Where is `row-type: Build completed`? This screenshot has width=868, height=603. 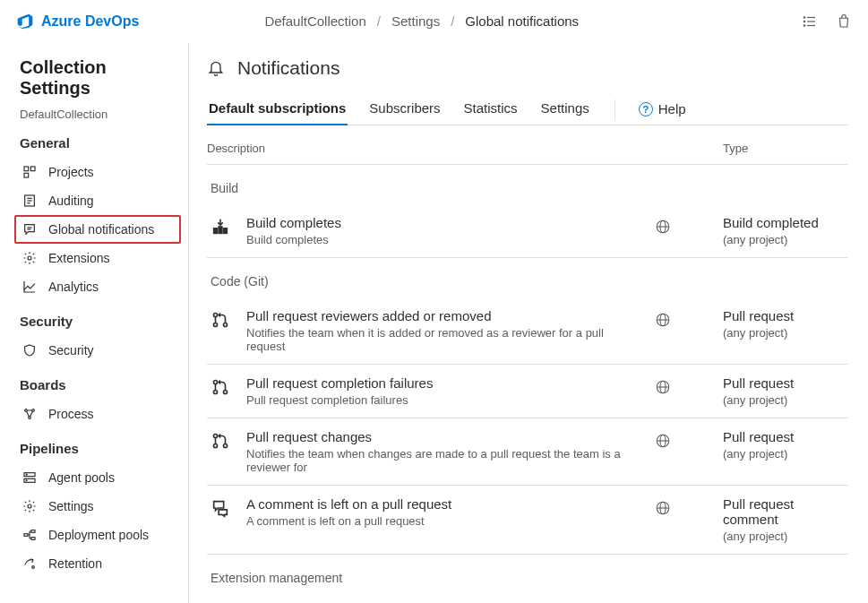
row-type: Build completed is located at coordinates (786, 222).